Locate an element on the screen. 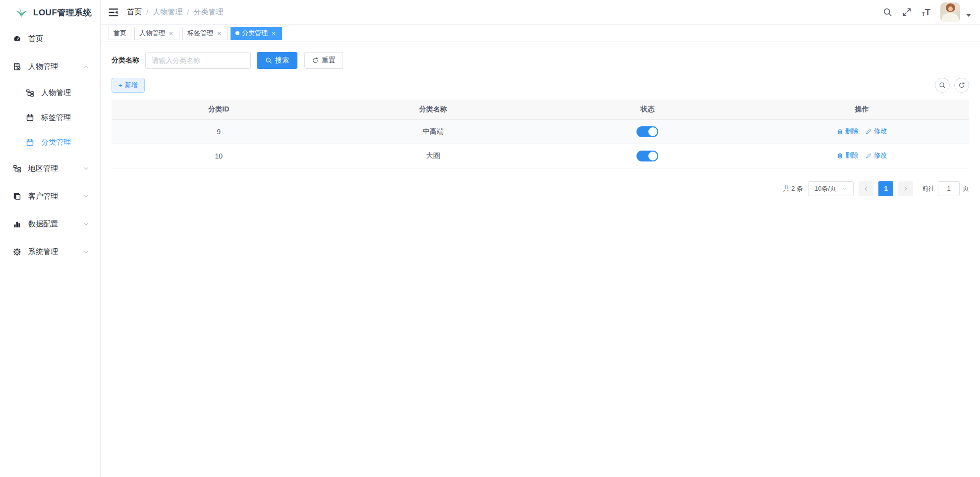 The width and height of the screenshot is (980, 477). sidebar-item-label: 人物管理 is located at coordinates (52, 66).